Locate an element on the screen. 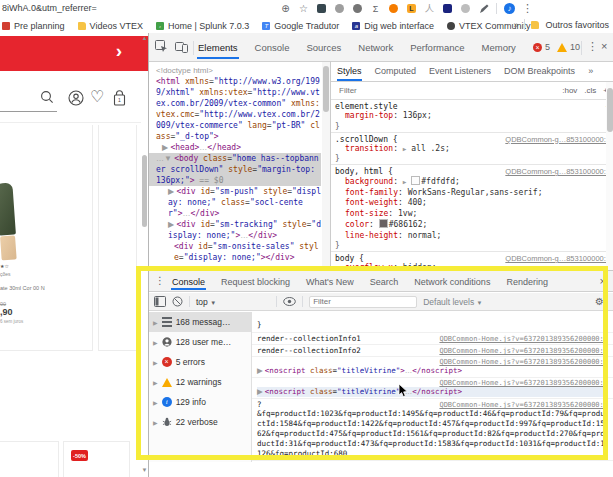  elements-scrollbar is located at coordinates (326, 166).